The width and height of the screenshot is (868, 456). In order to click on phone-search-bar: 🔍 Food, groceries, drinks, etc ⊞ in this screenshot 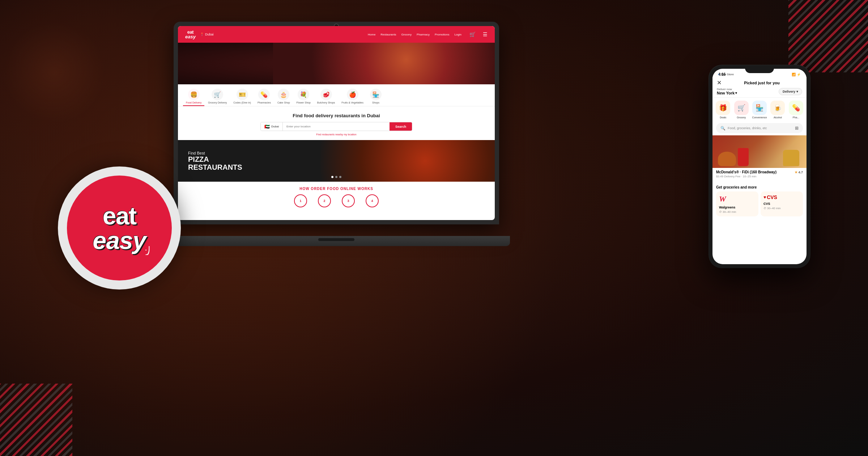, I will do `click(760, 128)`.